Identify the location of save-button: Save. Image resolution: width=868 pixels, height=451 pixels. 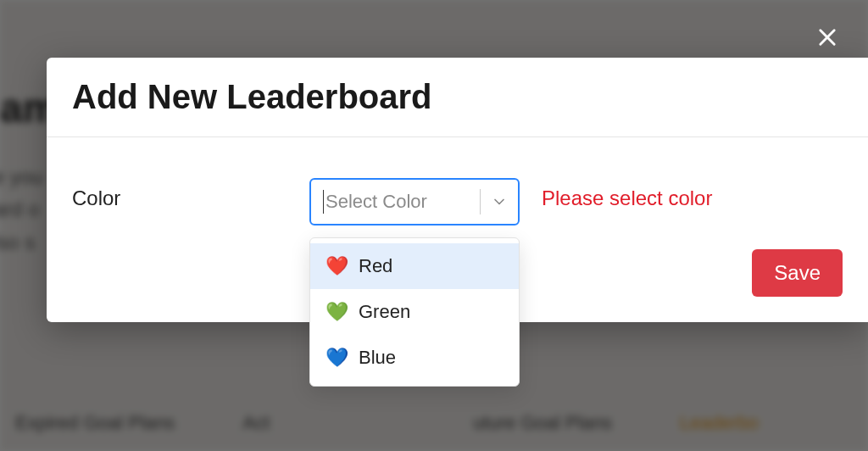
(797, 273).